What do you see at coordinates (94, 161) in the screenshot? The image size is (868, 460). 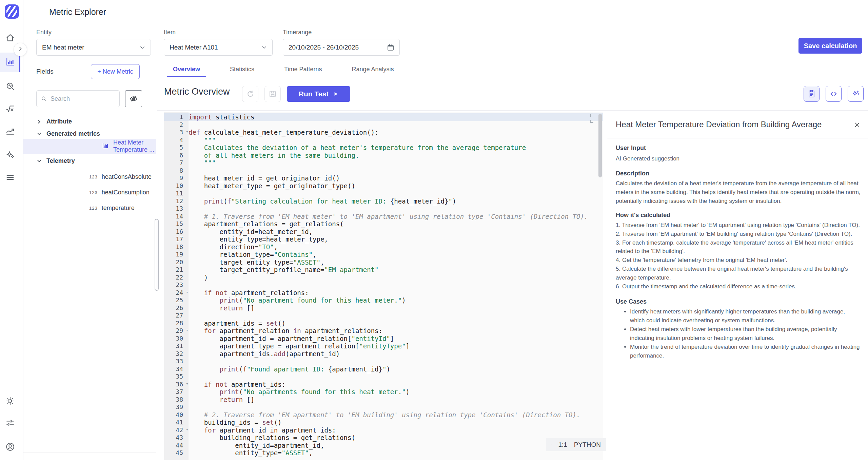 I see `tree-section-telemetry: Telemetry` at bounding box center [94, 161].